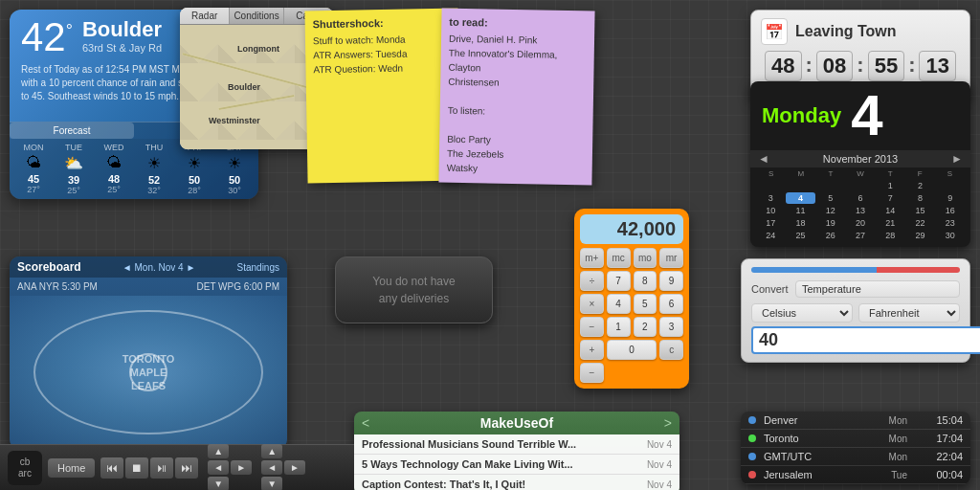 Image resolution: width=980 pixels, height=490 pixels. I want to click on nav-down-btn: ▼, so click(218, 483).